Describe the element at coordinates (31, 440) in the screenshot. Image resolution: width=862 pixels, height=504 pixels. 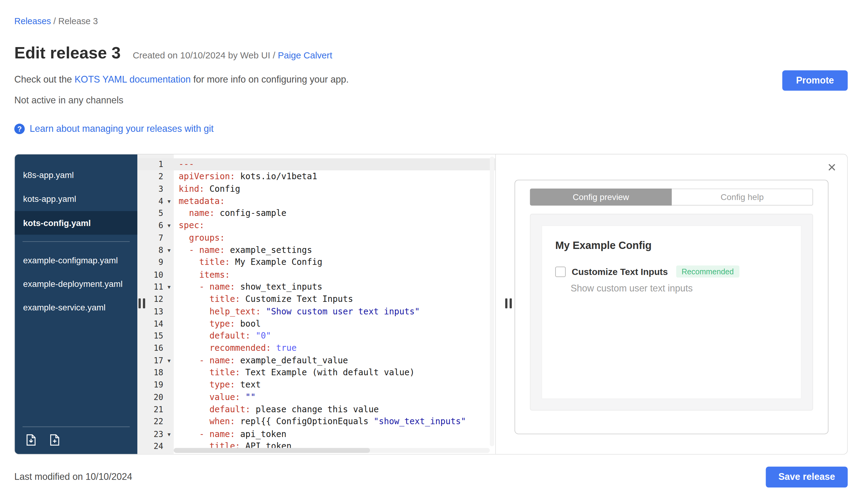
I see `import-file-icon` at that location.